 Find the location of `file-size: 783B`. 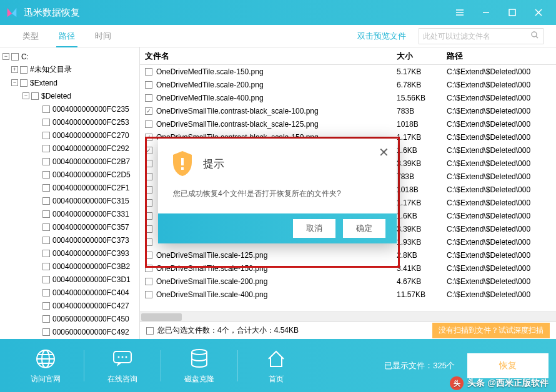

file-size: 783B is located at coordinates (422, 111).